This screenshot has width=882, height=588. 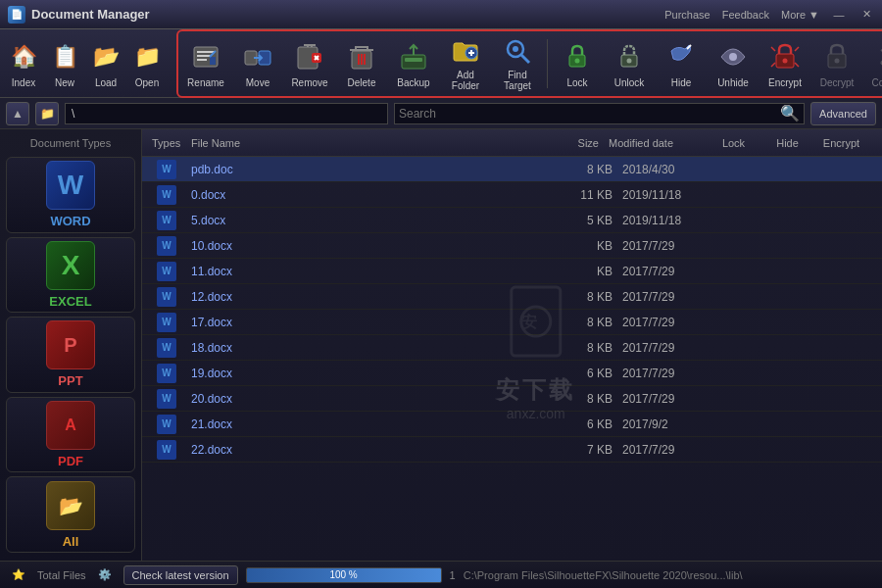 I want to click on remove-button: Remove, so click(x=310, y=64).